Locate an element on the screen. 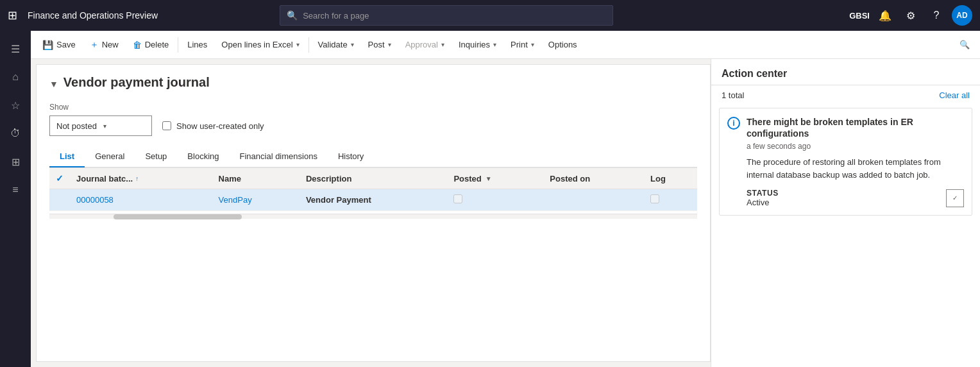 The width and height of the screenshot is (980, 367). notification-collapse-button: ✓ is located at coordinates (955, 198).